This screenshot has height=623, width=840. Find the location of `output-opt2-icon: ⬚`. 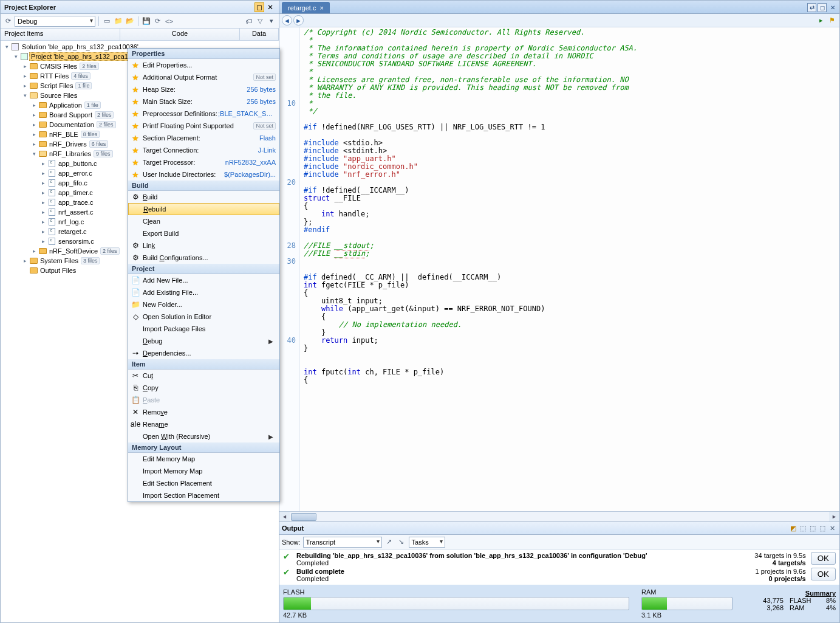

output-opt2-icon: ⬚ is located at coordinates (803, 528).